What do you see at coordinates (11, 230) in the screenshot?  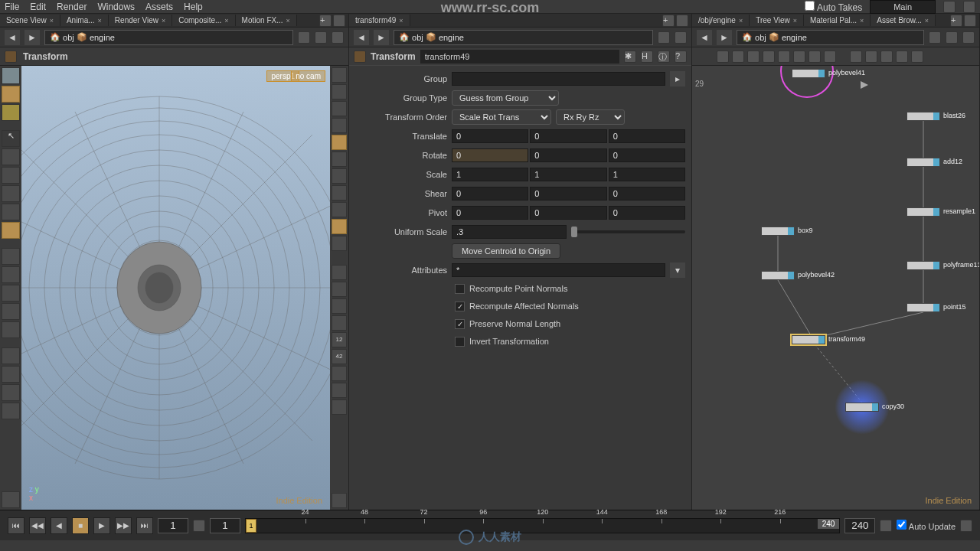 I see `tool-xform` at bounding box center [11, 230].